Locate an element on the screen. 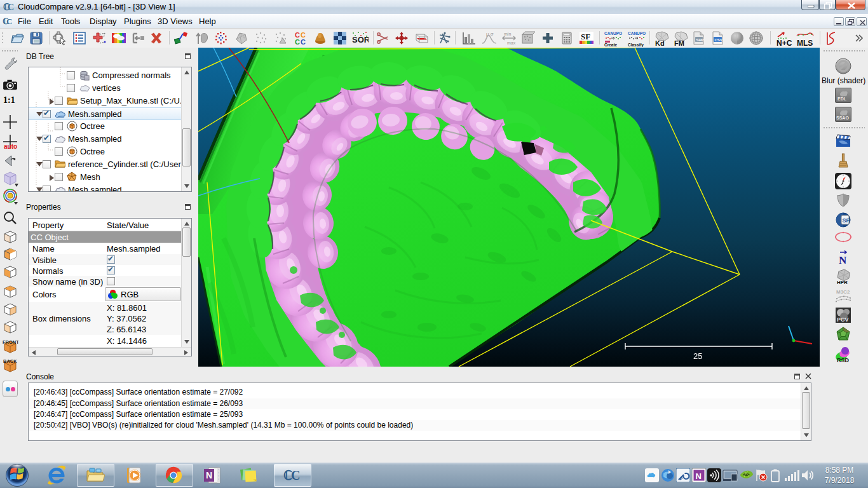  svg-text: max is located at coordinates (512, 43).